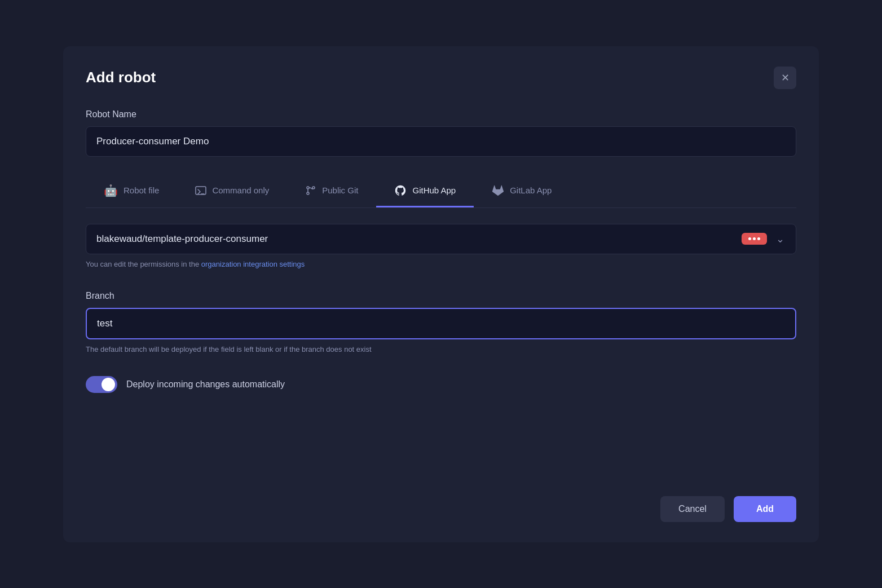 This screenshot has height=588, width=882. What do you see at coordinates (531, 191) in the screenshot?
I see `tab-gitlab-app-label: GitLab App` at bounding box center [531, 191].